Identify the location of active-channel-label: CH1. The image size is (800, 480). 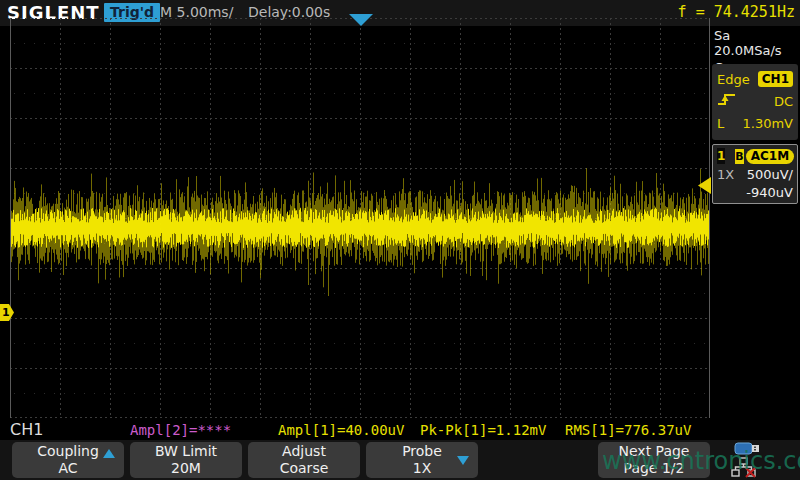
(26, 430).